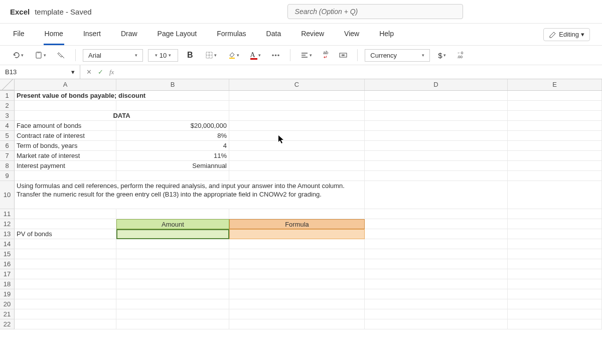 This screenshot has width=602, height=364. What do you see at coordinates (436, 126) in the screenshot?
I see `cell-D4` at bounding box center [436, 126].